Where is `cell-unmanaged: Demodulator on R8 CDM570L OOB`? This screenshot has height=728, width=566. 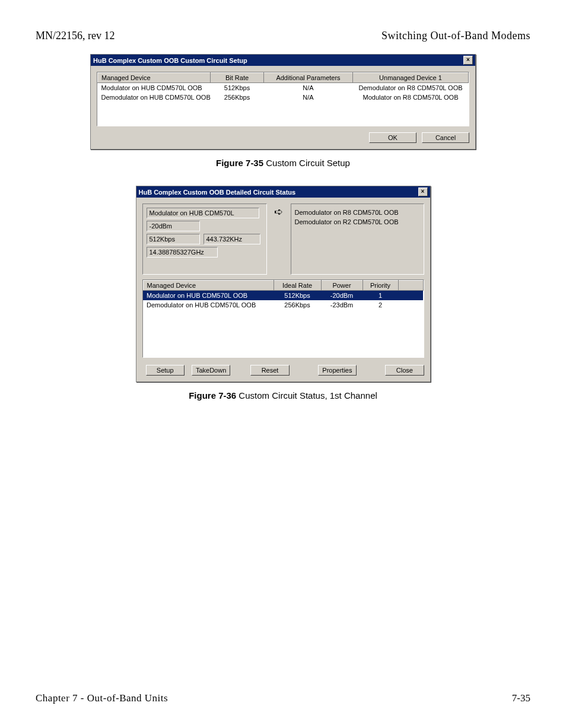 cell-unmanaged: Demodulator on R8 CDM570L OOB is located at coordinates (411, 88).